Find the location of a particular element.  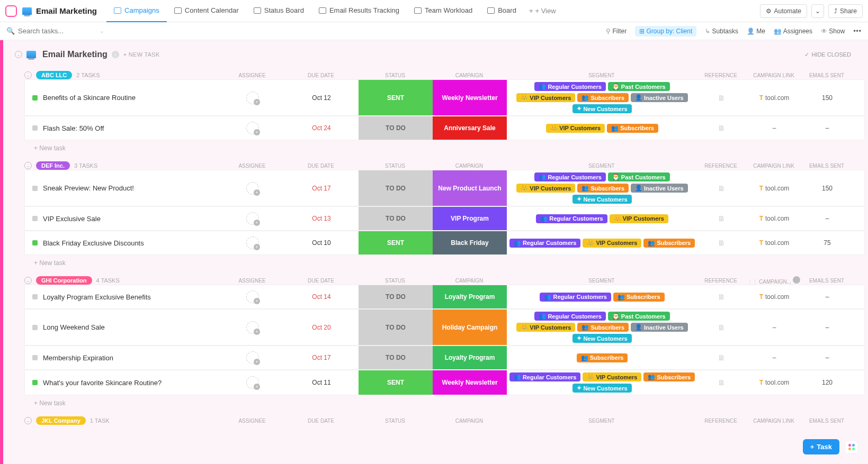

tab-content-calendar: Content Calendar is located at coordinates (207, 11).